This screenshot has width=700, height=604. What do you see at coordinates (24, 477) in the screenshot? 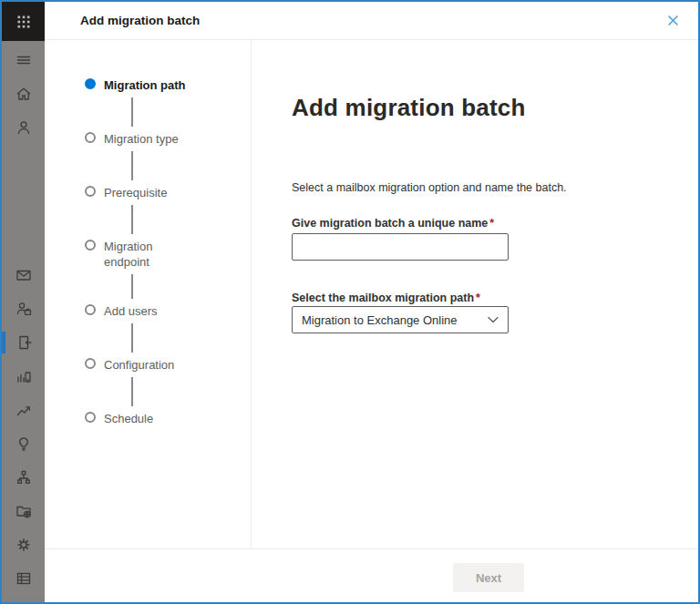
I see `nav-organization` at bounding box center [24, 477].